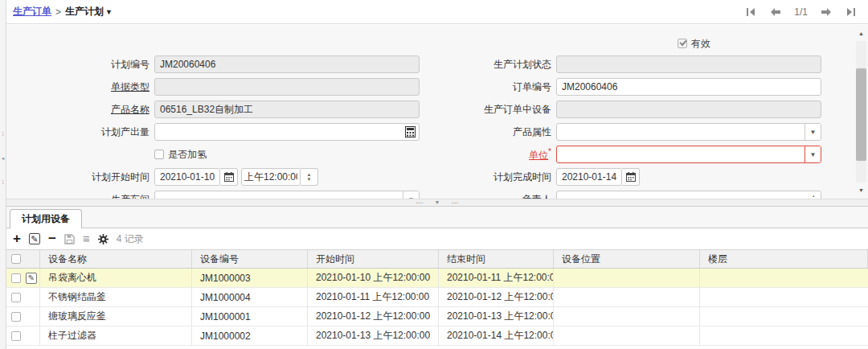  Describe the element at coordinates (437, 278) in the screenshot. I see `table-row: ✎吊袋离心机JM100000320210-01-10 上午12:00:00202…` at that location.